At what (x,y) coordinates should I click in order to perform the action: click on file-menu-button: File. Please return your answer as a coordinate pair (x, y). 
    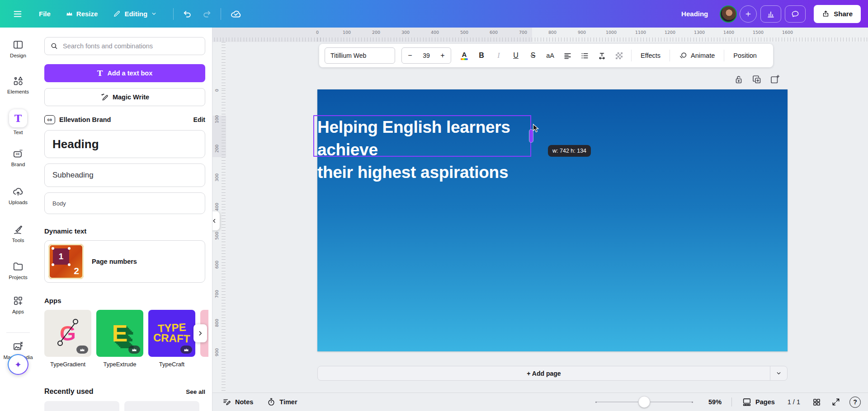
    Looking at the image, I should click on (45, 14).